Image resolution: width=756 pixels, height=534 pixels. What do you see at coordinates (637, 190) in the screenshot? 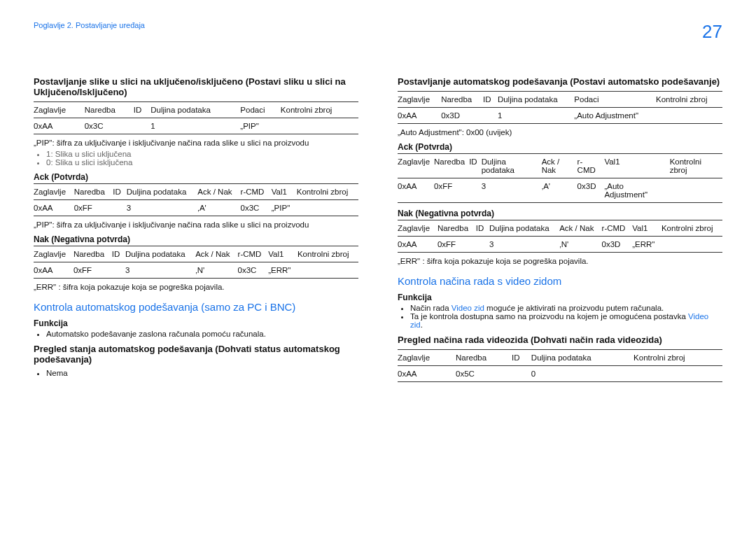
I see `td: „Auto Adjustment"` at bounding box center [637, 190].